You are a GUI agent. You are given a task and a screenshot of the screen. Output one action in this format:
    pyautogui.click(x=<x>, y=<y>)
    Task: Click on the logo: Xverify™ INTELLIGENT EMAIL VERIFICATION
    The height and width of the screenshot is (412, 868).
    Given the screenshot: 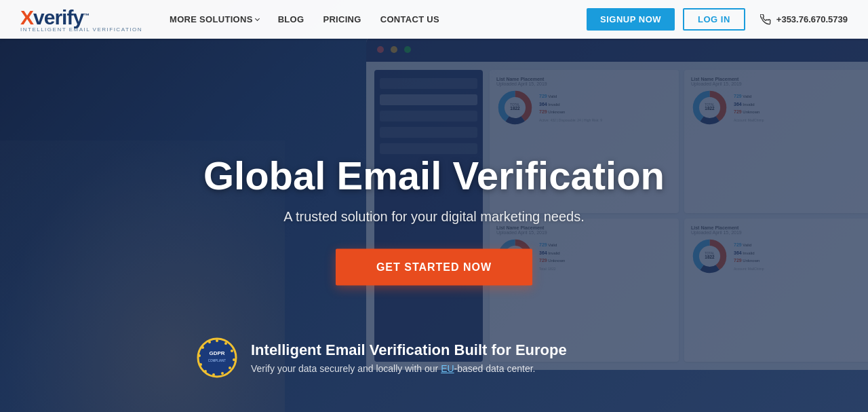 What is the action you would take?
    pyautogui.click(x=81, y=19)
    